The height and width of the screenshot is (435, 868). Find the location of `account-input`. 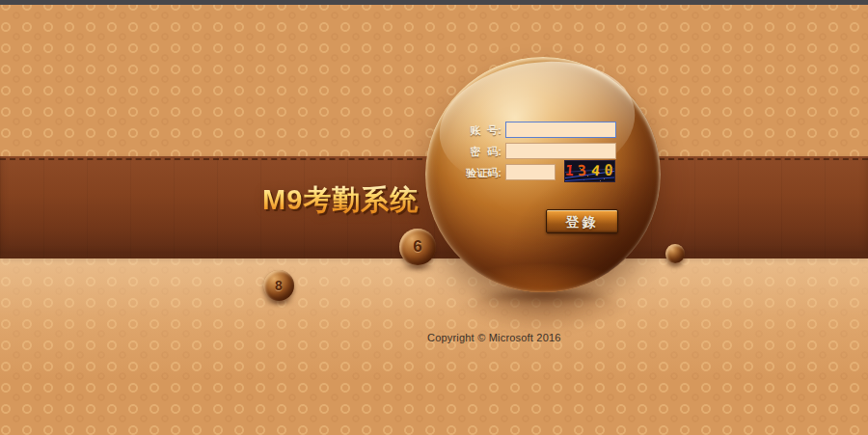

account-input is located at coordinates (561, 129).